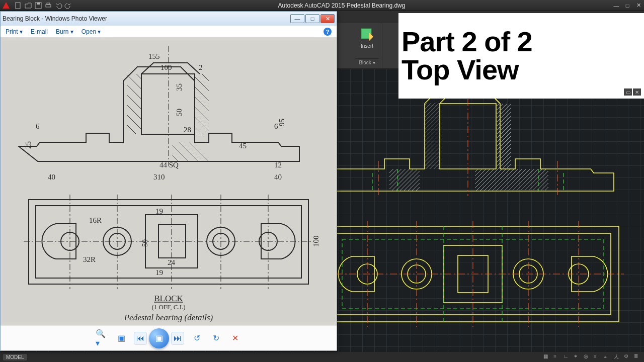 The width and height of the screenshot is (644, 362). I want to click on acad-title: Autodesk AutoCAD 2015 Pedestal Bearing.d…, so click(342, 6).